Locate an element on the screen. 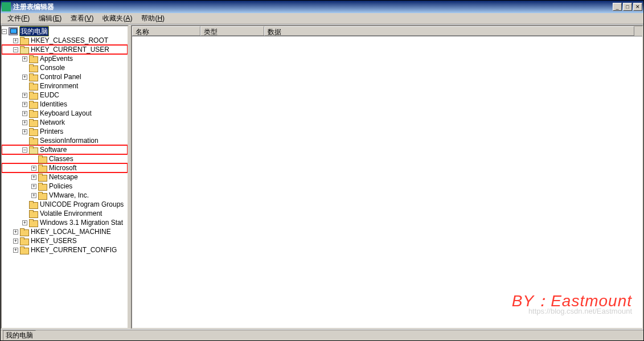 The width and height of the screenshot is (644, 341). tree-node: +VMware, Inc. is located at coordinates (65, 195).